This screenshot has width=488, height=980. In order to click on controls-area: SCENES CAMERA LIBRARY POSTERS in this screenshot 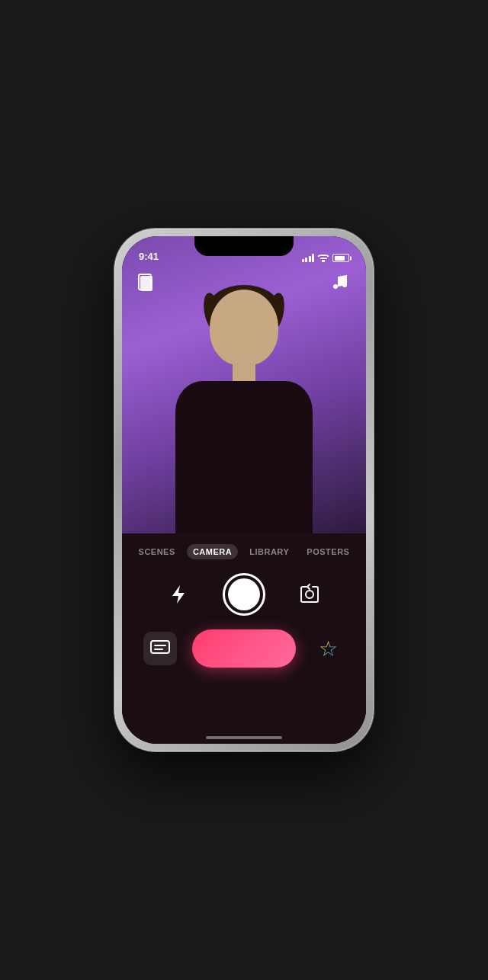, I will do `click(244, 639)`.